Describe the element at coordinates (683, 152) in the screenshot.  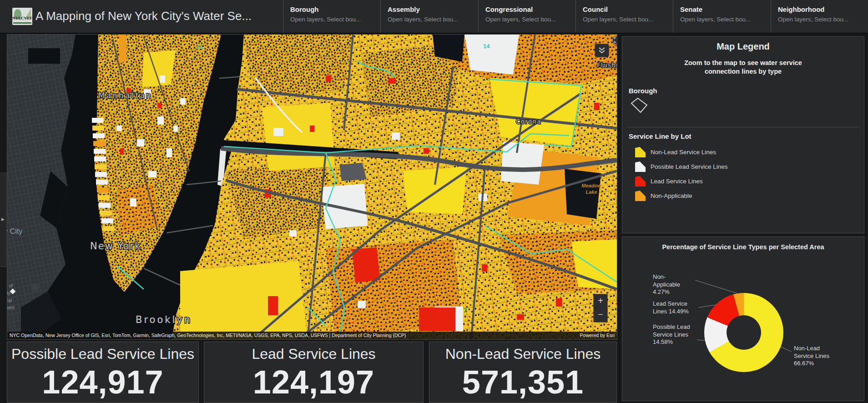
I see `legend-item-label: Non-Lead Service Lines` at that location.